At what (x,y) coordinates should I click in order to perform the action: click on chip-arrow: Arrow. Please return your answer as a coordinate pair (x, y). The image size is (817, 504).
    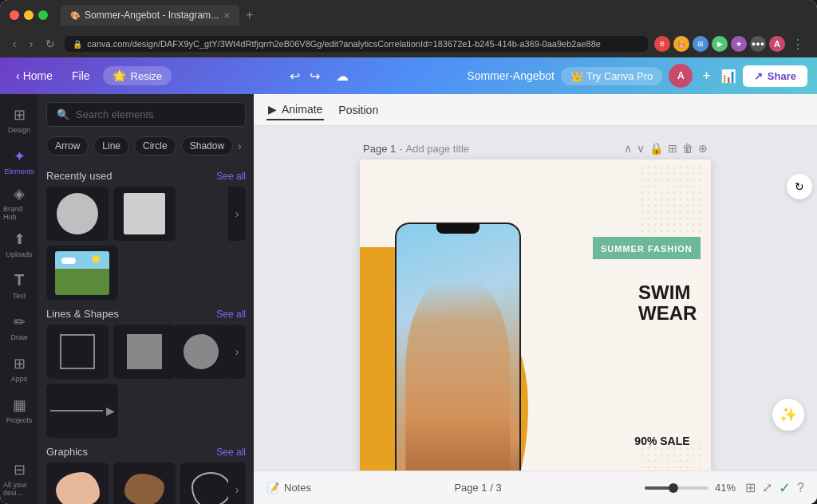
    Looking at the image, I should click on (67, 146).